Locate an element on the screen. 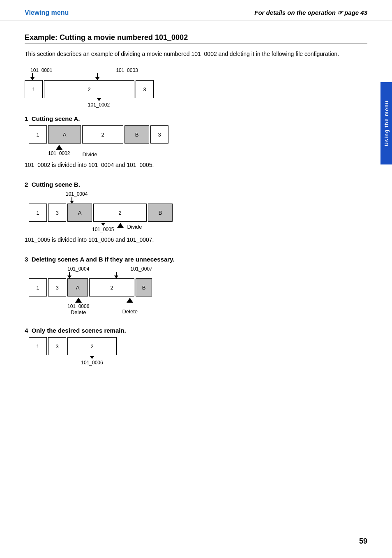 The height and width of the screenshot is (558, 392). step-1-detail: 101_0002 is divided into 101_0004 and 10… is located at coordinates (196, 165).